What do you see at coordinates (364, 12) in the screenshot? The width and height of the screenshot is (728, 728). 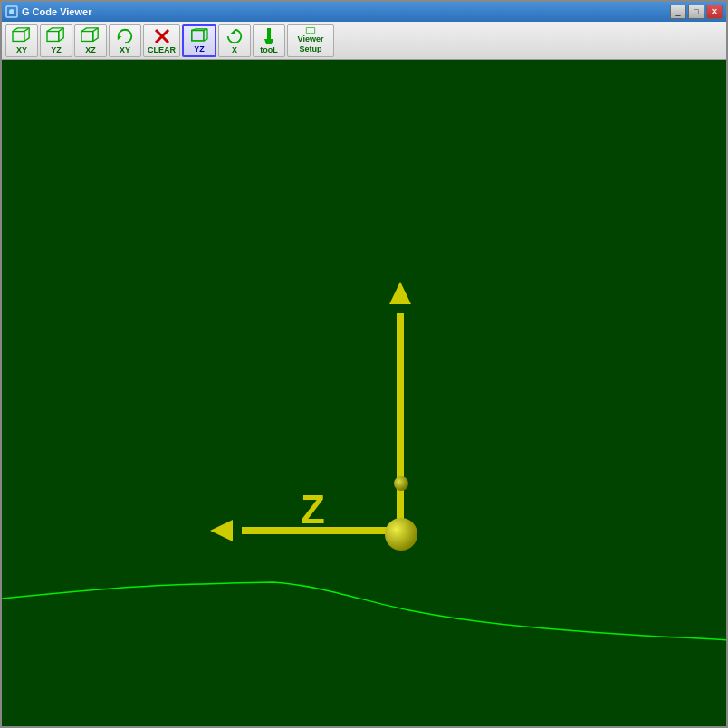 I see `title-bar: G Code Viewer _ □ ✕` at bounding box center [364, 12].